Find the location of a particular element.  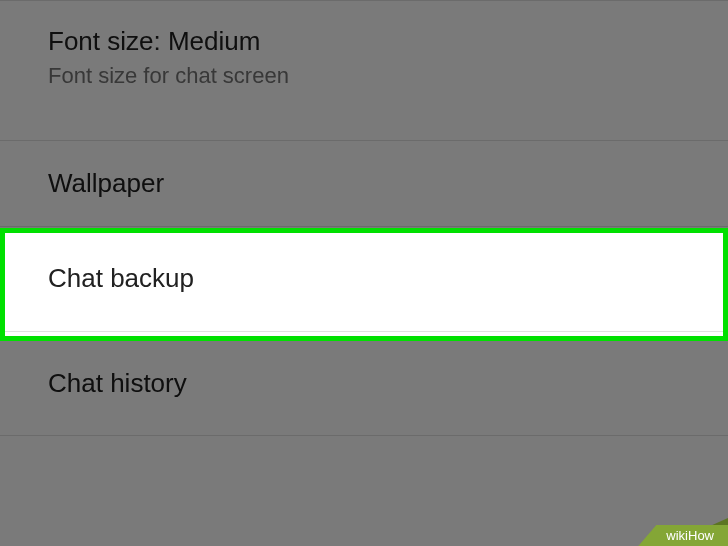

chat-history-title: Chat history is located at coordinates (118, 384).